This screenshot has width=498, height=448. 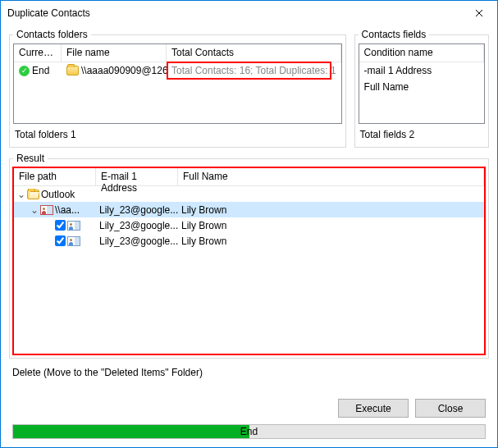 I want to click on execute-button: Execute, so click(x=373, y=409).